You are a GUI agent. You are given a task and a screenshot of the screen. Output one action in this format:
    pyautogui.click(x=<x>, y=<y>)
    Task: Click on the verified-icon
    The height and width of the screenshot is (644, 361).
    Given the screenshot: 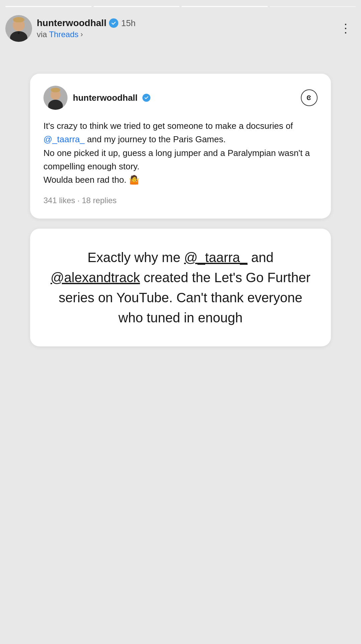 What is the action you would take?
    pyautogui.click(x=114, y=23)
    